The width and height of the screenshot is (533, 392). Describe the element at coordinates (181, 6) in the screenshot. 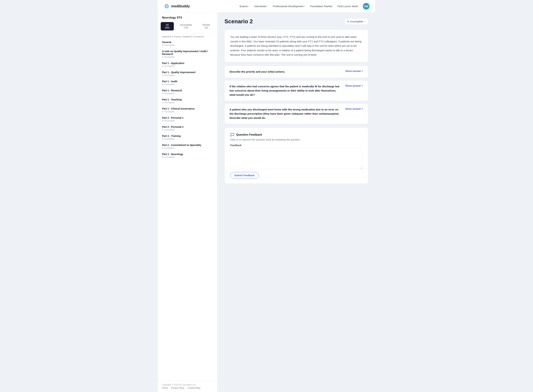

I see `logo-text: medibuddy` at that location.